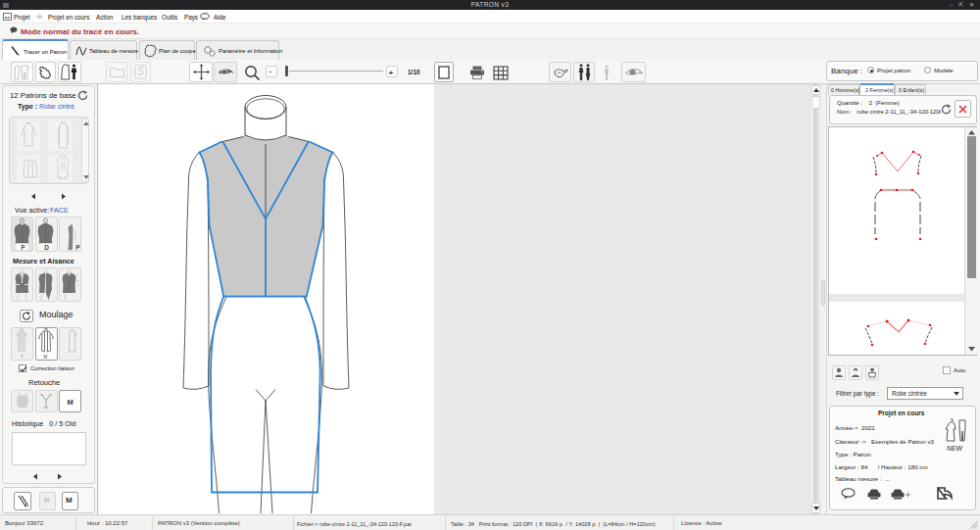 This screenshot has width=980, height=530. What do you see at coordinates (22, 357) in the screenshot?
I see `svg-text: T` at bounding box center [22, 357].